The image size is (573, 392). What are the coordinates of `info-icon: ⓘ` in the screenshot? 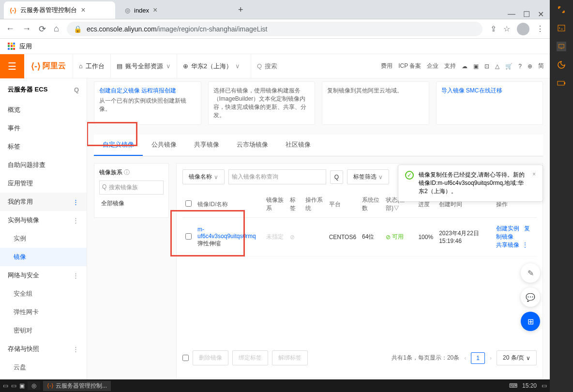 It's located at (127, 172).